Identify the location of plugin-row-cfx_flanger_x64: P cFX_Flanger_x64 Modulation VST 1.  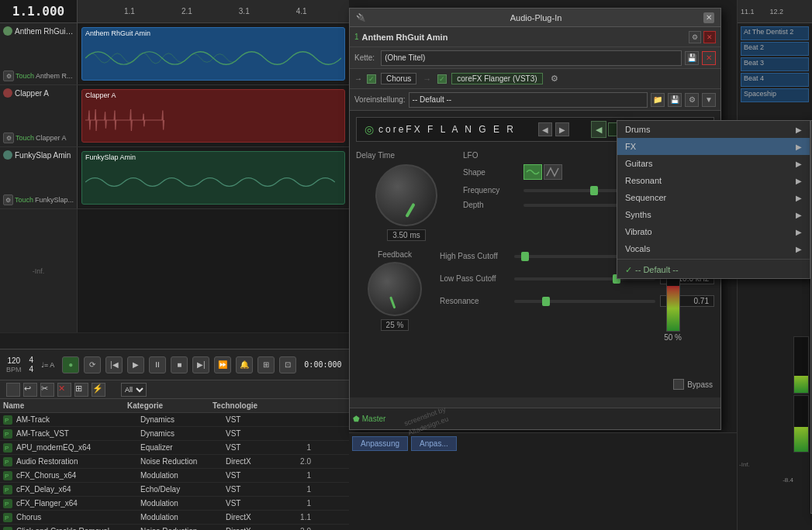
(174, 504).